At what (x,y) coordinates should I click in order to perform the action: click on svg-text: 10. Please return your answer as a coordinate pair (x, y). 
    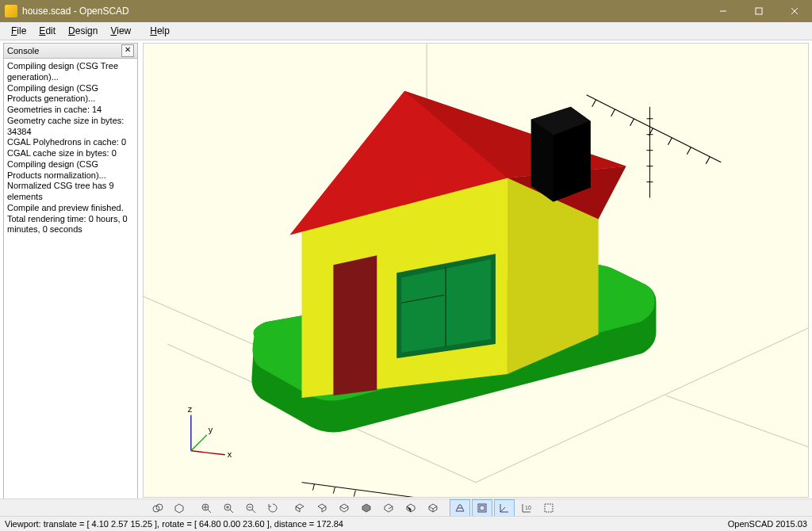
    Looking at the image, I should click on (528, 507).